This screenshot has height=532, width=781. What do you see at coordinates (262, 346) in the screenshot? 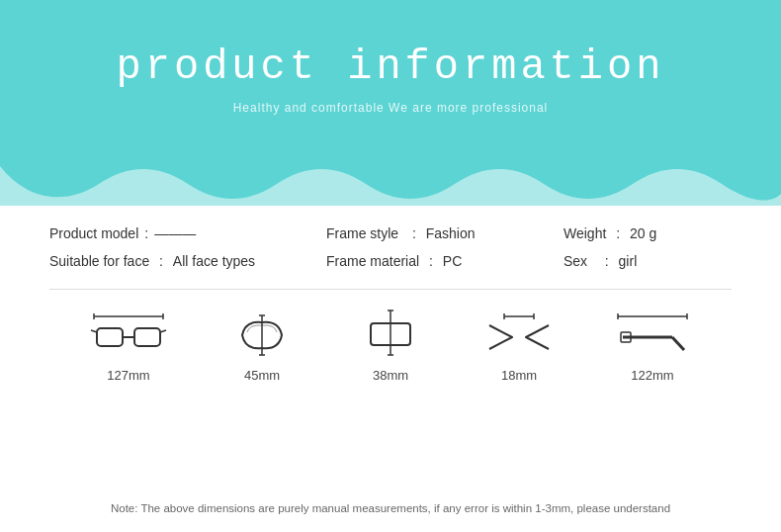
I see `dim-lens-height: 45mm` at bounding box center [262, 346].